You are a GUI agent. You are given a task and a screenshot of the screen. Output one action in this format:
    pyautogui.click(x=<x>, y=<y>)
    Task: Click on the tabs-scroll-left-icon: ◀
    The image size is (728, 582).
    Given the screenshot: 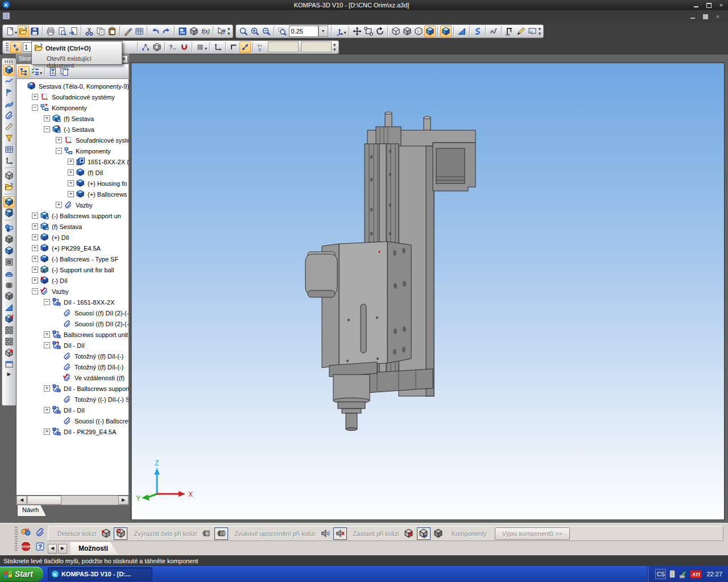 What is the action you would take?
    pyautogui.click(x=52, y=549)
    